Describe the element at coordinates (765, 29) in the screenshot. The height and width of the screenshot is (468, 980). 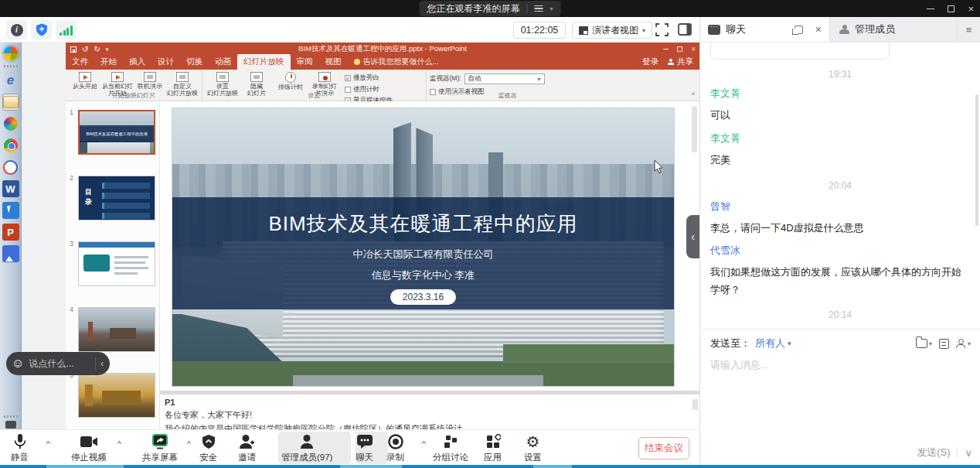
I see `tab-chat: 聊天 ×` at that location.